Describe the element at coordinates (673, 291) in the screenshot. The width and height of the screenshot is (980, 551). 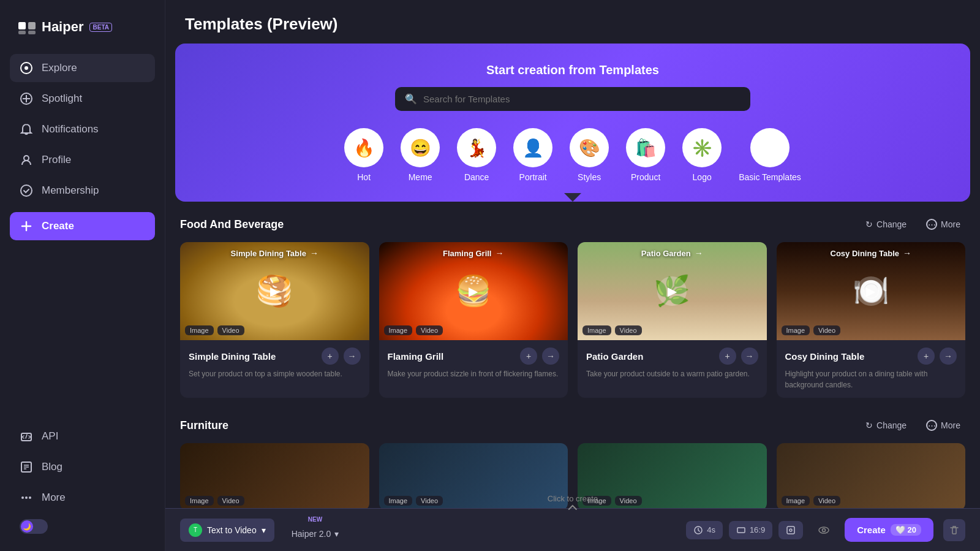
I see `card-image-patio-garden: 🌿 ▶ Patio Garden → Image Video` at that location.